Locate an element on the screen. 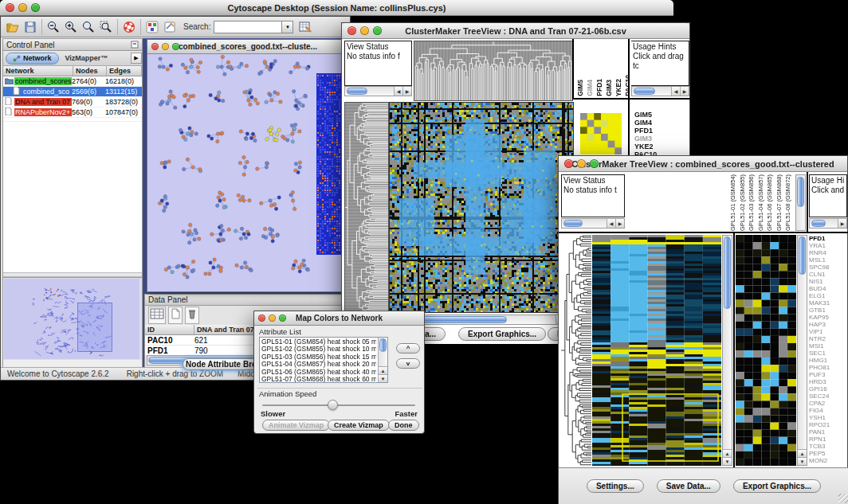 The width and height of the screenshot is (848, 504). attribute-item: GPL51-03 (GSM856) heat shock 15 min is located at coordinates (319, 357).